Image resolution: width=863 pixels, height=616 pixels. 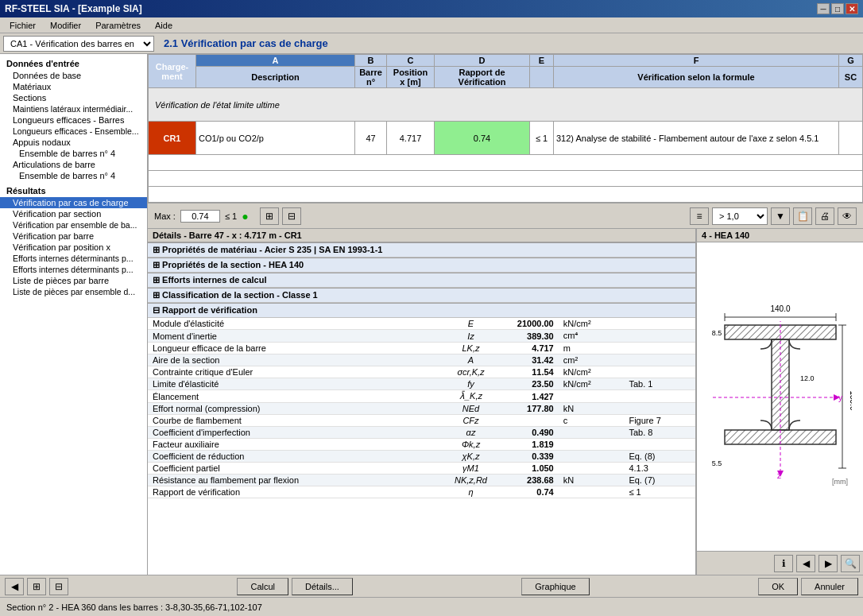 I want to click on sidebar-item-ensemble-4b: Ensemble de barres n° 4, so click(x=73, y=176).